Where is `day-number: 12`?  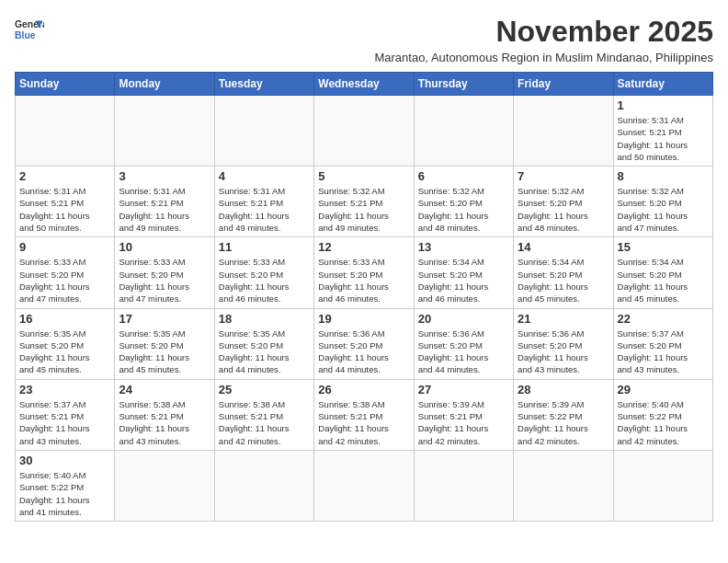 day-number: 12 is located at coordinates (364, 247).